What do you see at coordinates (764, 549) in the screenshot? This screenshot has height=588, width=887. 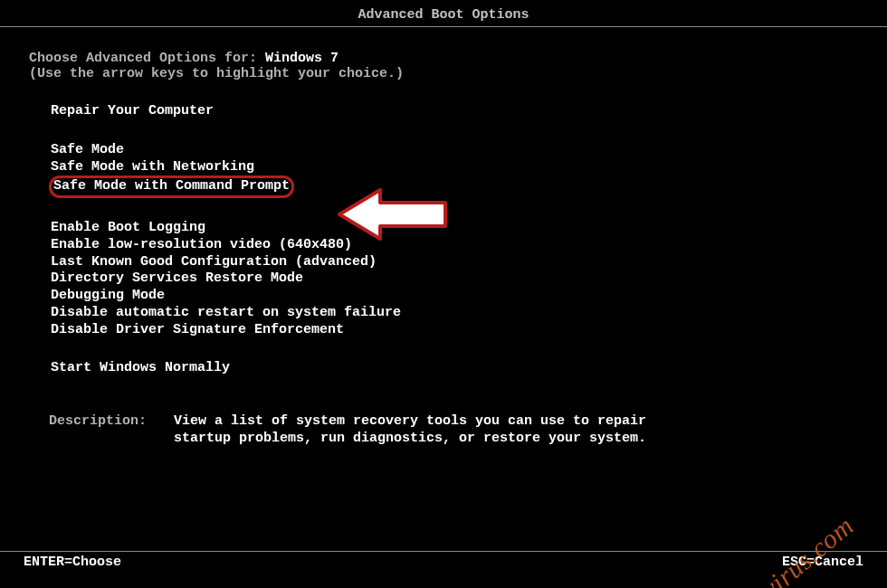 I see `watermark: 2-remove-virus.com` at bounding box center [764, 549].